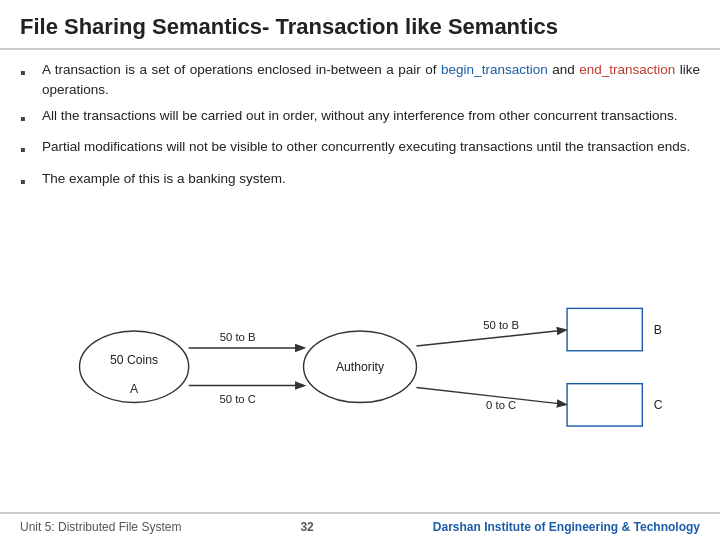  What do you see at coordinates (360, 366) in the screenshot?
I see `center-node-label: Authority` at bounding box center [360, 366].